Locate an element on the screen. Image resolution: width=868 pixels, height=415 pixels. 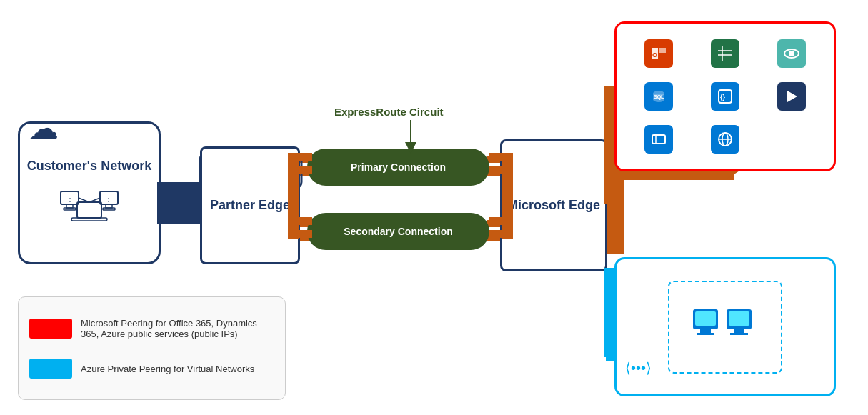
azure-inner-box is located at coordinates (725, 327).